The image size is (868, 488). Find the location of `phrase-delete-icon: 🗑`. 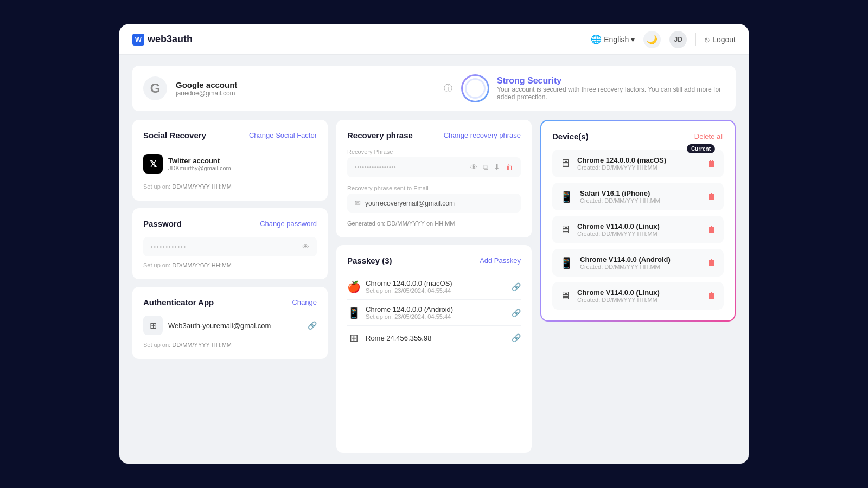

phrase-delete-icon: 🗑 is located at coordinates (509, 167).